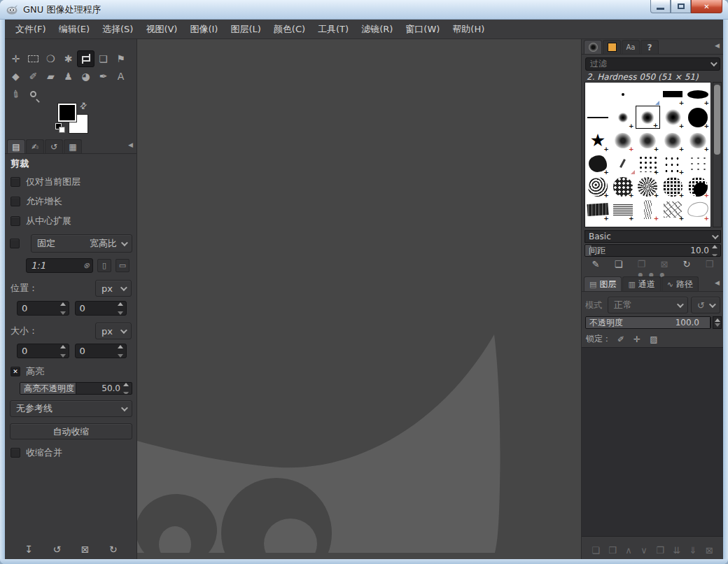  Describe the element at coordinates (623, 164) in the screenshot. I see `brush-item-r4c2` at that location.